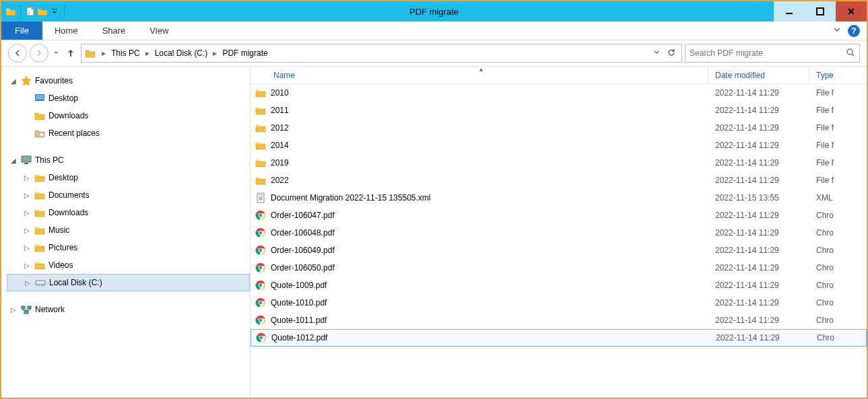  Describe the element at coordinates (125, 53) in the screenshot. I see `breadcrumb-segment: This PC` at that location.